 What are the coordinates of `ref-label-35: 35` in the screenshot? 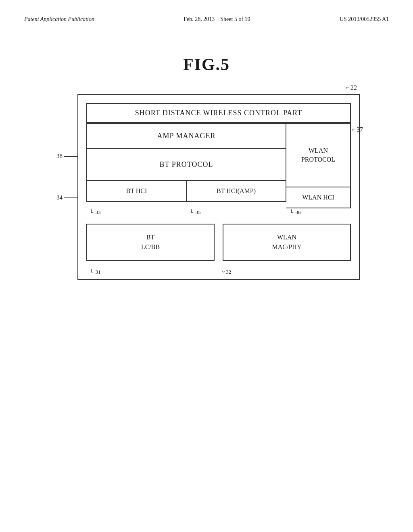 It's located at (198, 212).